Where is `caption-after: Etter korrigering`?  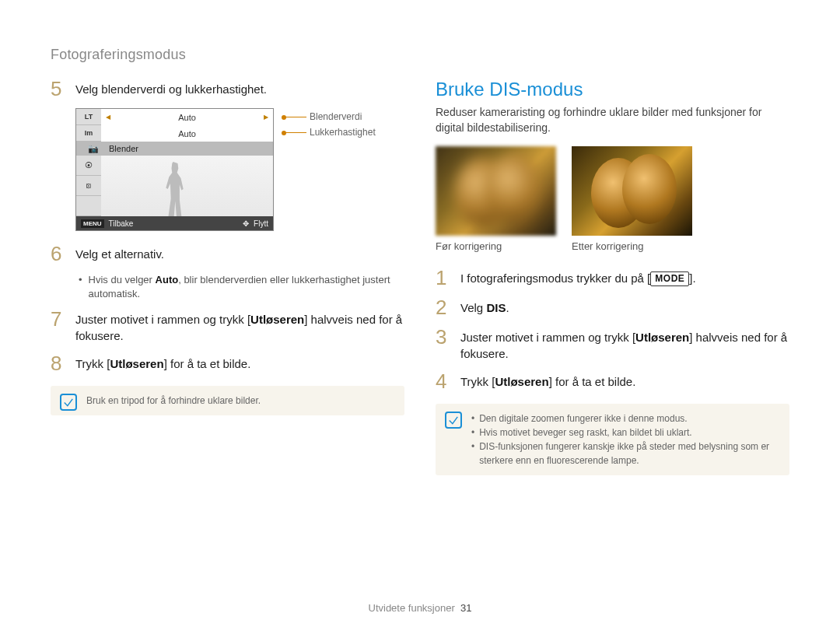
caption-after: Etter korrigering is located at coordinates (632, 246).